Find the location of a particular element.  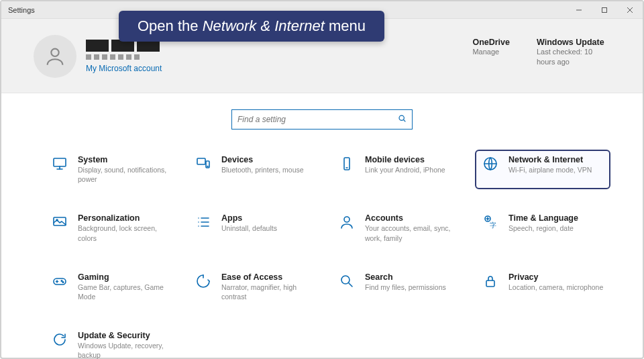

tile-time-language: 字 Time & Language Speech, region, date is located at coordinates (543, 228).